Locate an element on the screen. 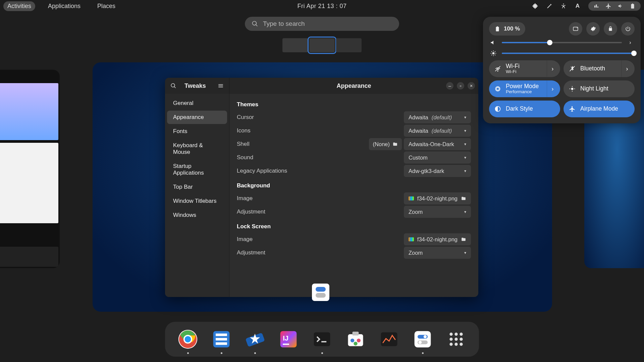  accessibility-icon is located at coordinates (564, 6).